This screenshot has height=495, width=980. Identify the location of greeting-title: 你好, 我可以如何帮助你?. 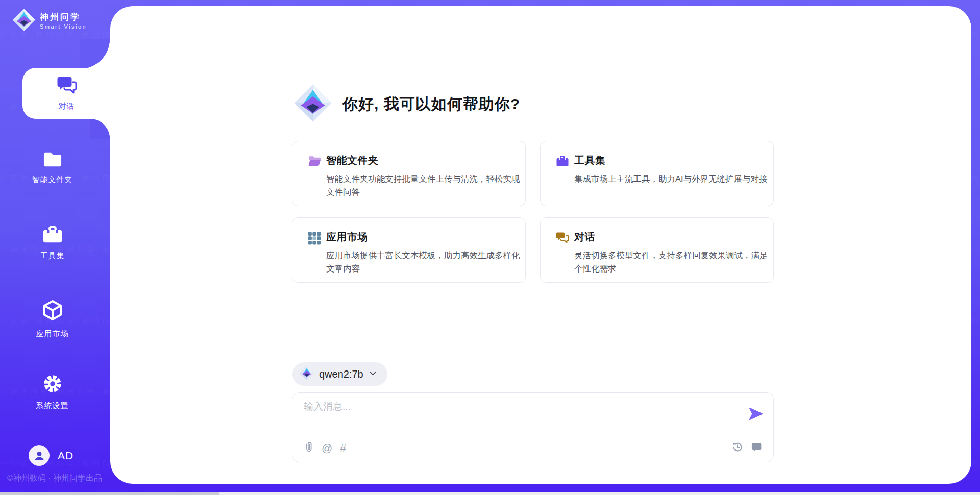
(431, 104).